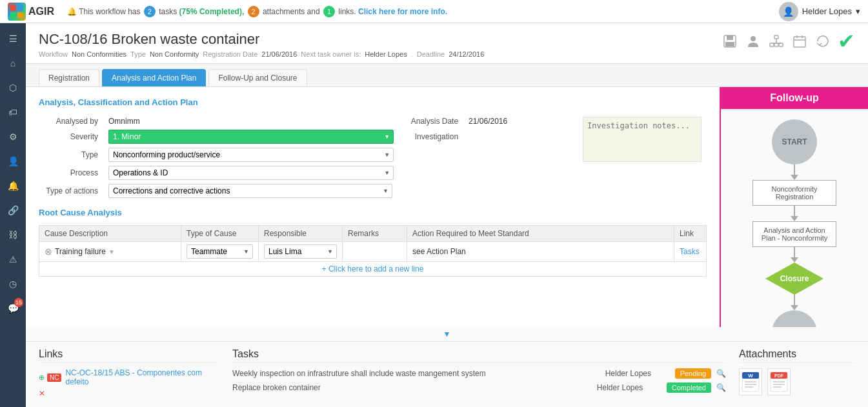 The image size is (868, 407). What do you see at coordinates (642, 139) in the screenshot?
I see `investigation-textarea` at bounding box center [642, 139].